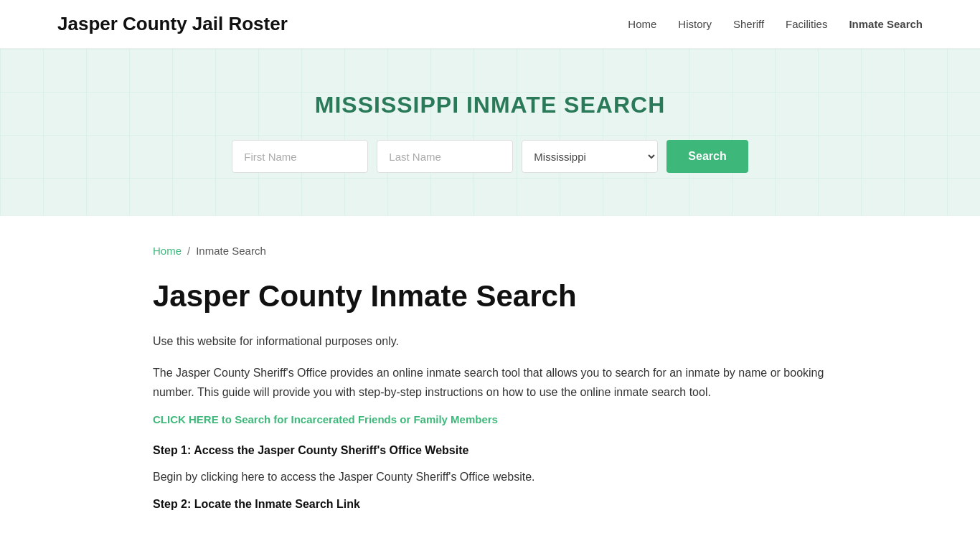  I want to click on breadcrumb: Home / Inmate Search, so click(490, 251).